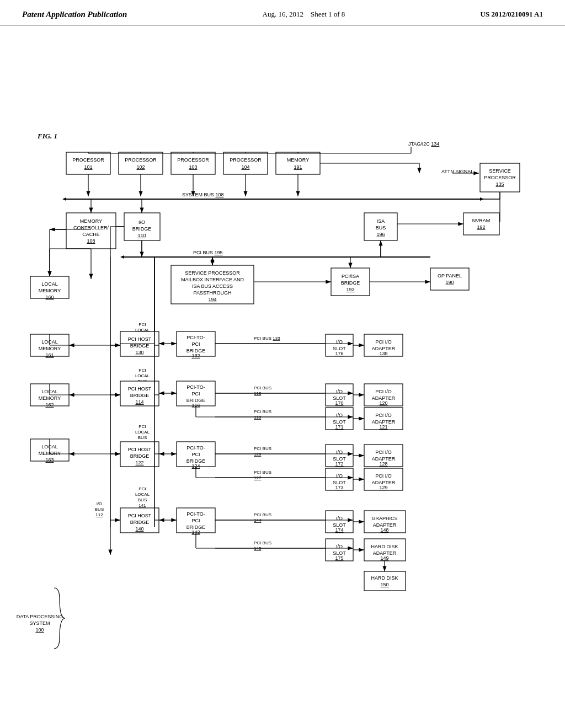  What do you see at coordinates (212, 273) in the screenshot?
I see `svg-text: SERVICE PROCESSOR` at bounding box center [212, 273].